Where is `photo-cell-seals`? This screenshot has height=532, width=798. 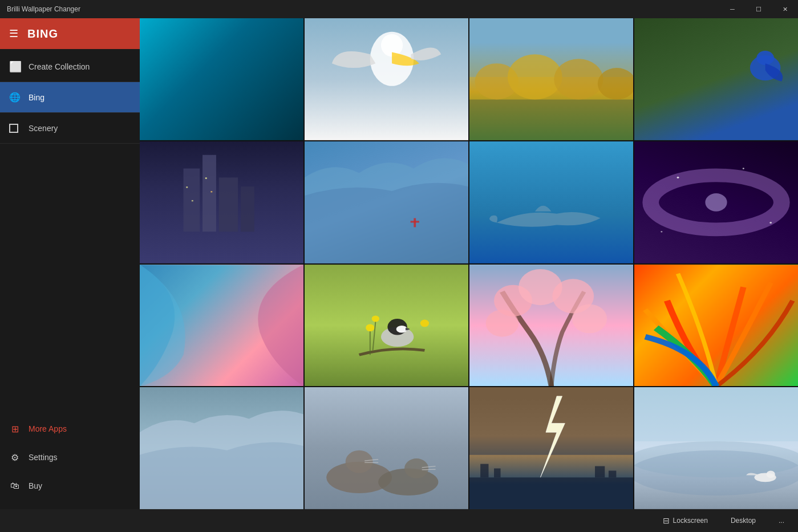 photo-cell-seals is located at coordinates (387, 448).